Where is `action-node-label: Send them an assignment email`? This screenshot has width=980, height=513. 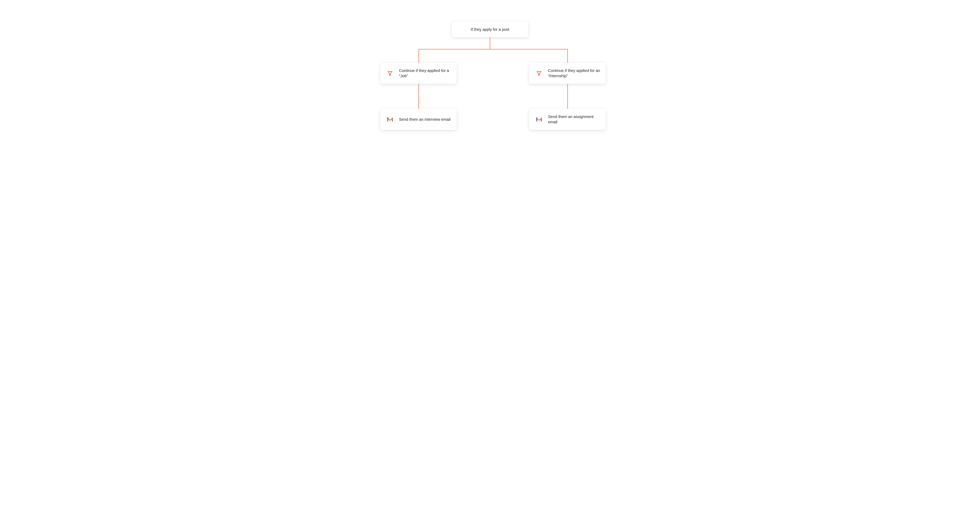 action-node-label: Send them an assignment email is located at coordinates (574, 119).